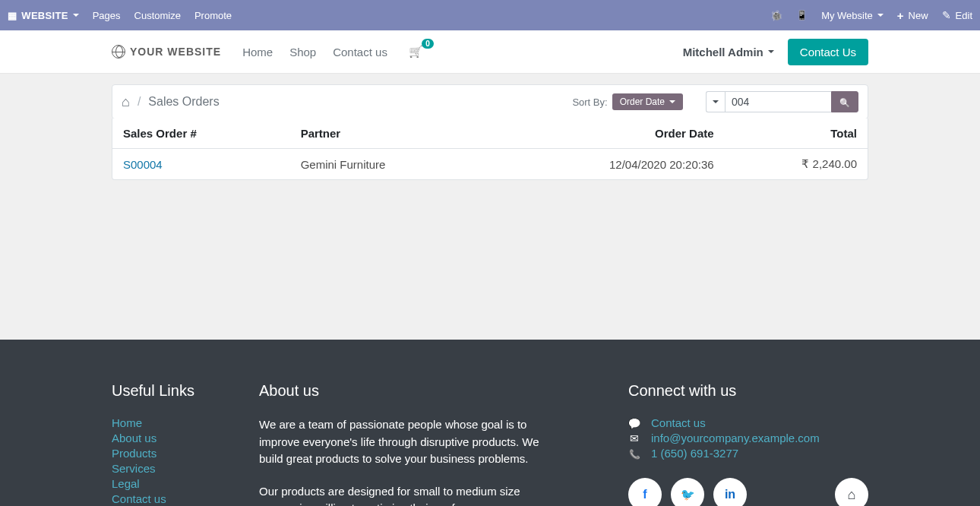  Describe the element at coordinates (428, 44) in the screenshot. I see `cart-badge: 0` at that location.